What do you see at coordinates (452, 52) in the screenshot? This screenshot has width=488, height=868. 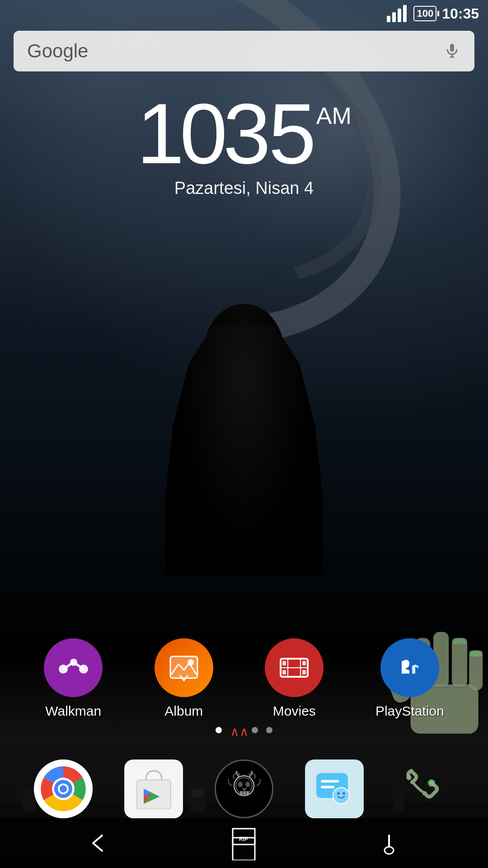 I see `voice-search-button` at bounding box center [452, 52].